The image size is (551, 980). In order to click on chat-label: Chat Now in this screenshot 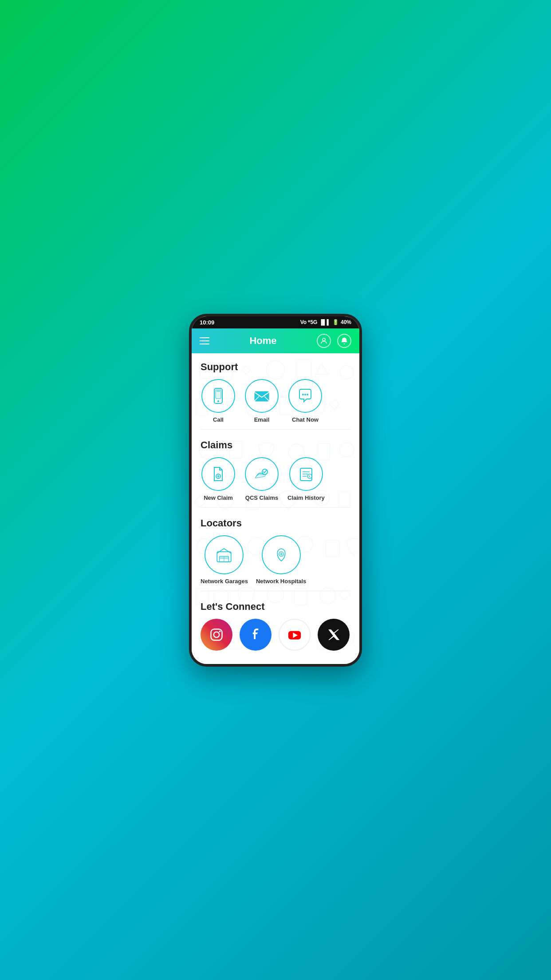, I will do `click(305, 420)`.